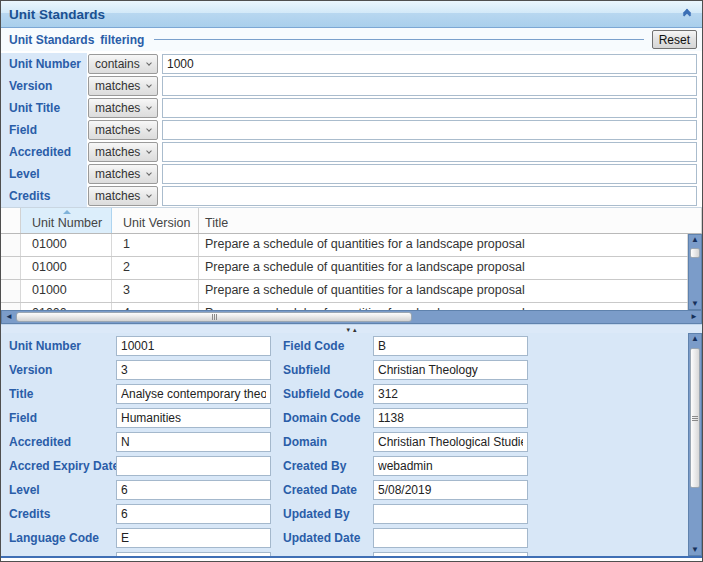 The height and width of the screenshot is (562, 703). What do you see at coordinates (344, 292) in the screenshot?
I see `table-row: 01000 3 Prepare a schedule of quantities…` at bounding box center [344, 292].